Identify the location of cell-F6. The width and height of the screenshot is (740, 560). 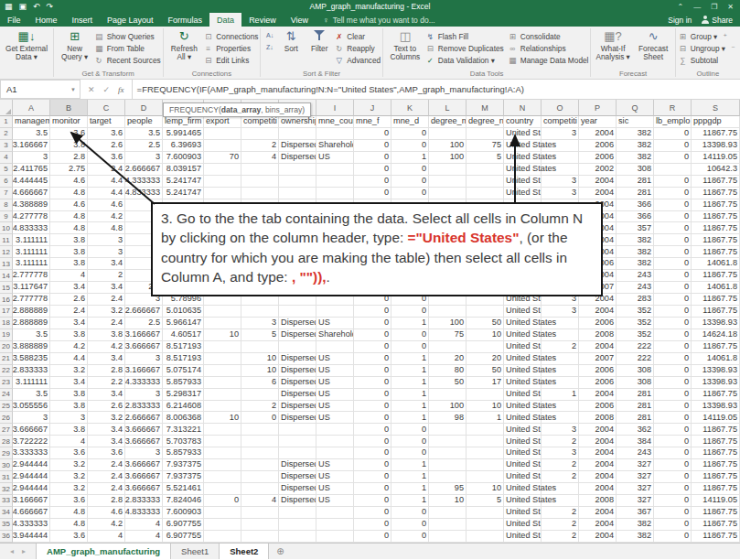
(223, 181).